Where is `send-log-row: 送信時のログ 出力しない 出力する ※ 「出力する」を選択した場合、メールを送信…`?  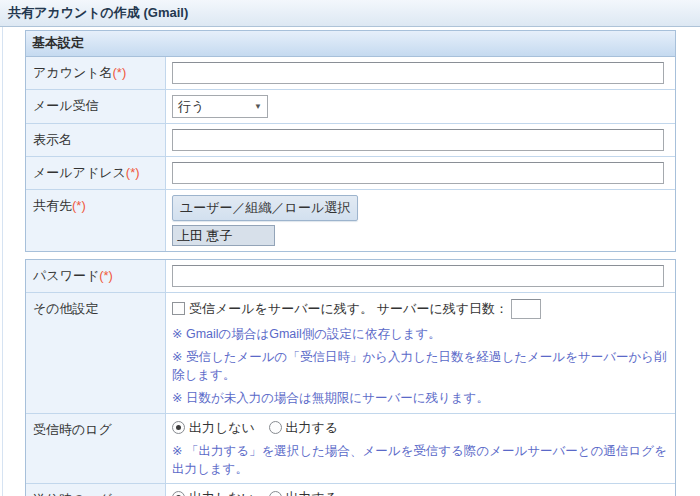 send-log-row: 送信時のログ 出力しない 出力する ※ 「出力する」を選択した場合、メールを送信… is located at coordinates (350, 490).